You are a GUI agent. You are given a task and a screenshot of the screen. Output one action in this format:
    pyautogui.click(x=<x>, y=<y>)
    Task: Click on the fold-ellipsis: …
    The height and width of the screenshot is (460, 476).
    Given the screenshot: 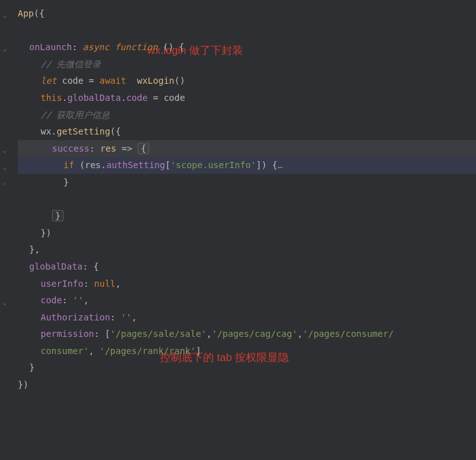 What is the action you would take?
    pyautogui.click(x=280, y=165)
    